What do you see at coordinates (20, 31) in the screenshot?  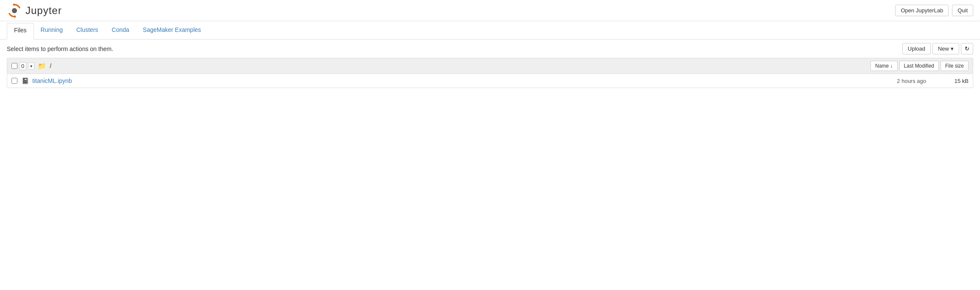 I see `tab-files: Files` at bounding box center [20, 31].